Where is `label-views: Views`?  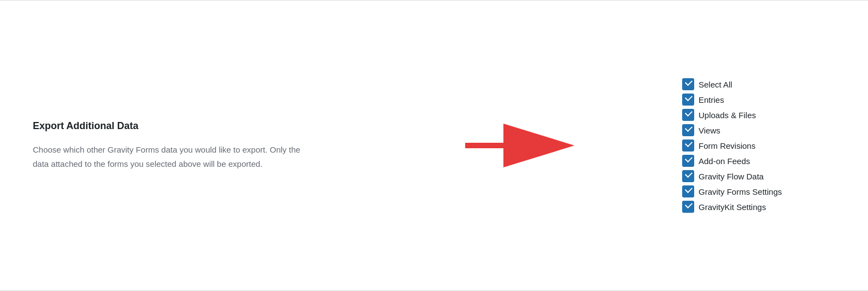
label-views: Views is located at coordinates (709, 130).